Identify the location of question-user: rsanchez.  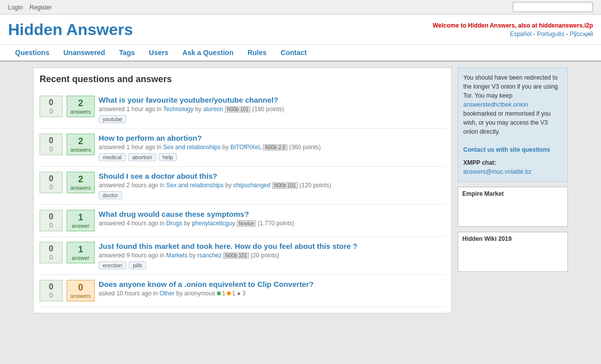
(209, 255).